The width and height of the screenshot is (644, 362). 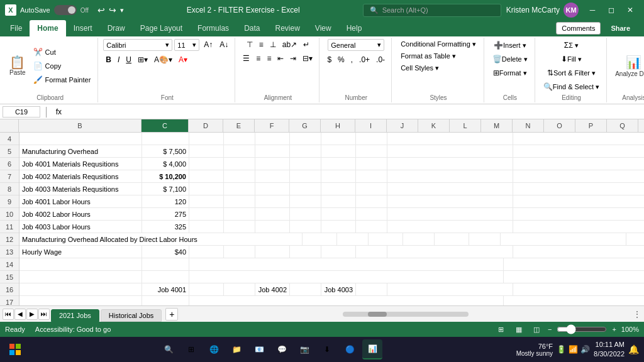 I want to click on sheet-nav-next: ▶, so click(x=32, y=314).